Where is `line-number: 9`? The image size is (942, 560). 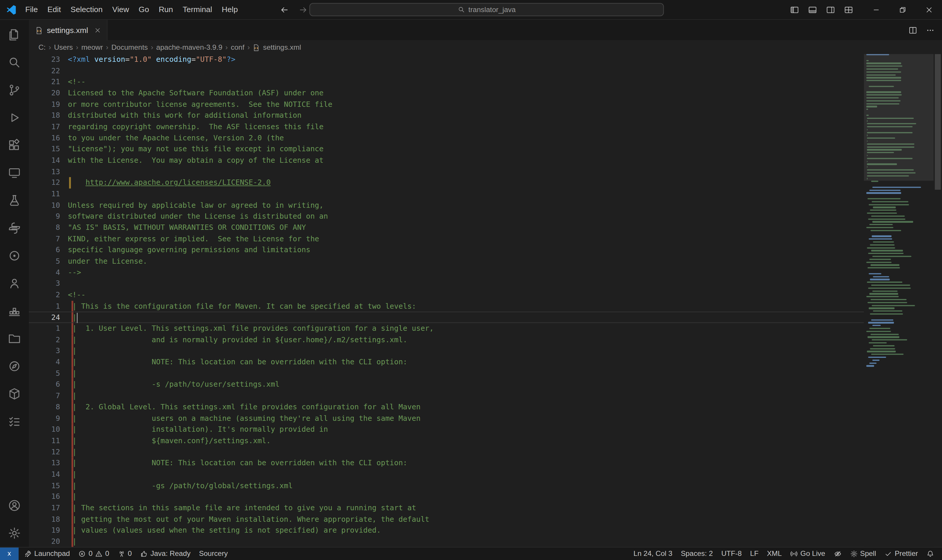
line-number: 9 is located at coordinates (45, 418).